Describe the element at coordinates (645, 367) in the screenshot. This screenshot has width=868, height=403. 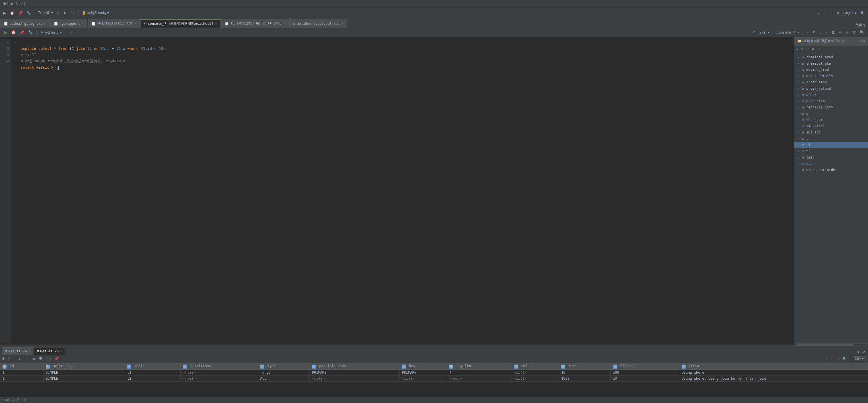
I see `col-header-filtered: T filtered ⇅` at that location.